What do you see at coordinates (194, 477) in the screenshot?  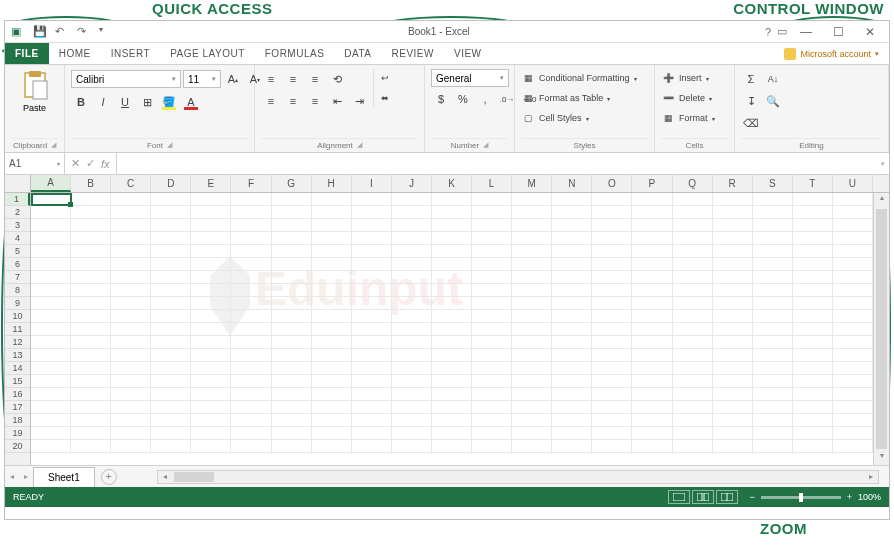 I see `hscroll-thumb` at bounding box center [194, 477].